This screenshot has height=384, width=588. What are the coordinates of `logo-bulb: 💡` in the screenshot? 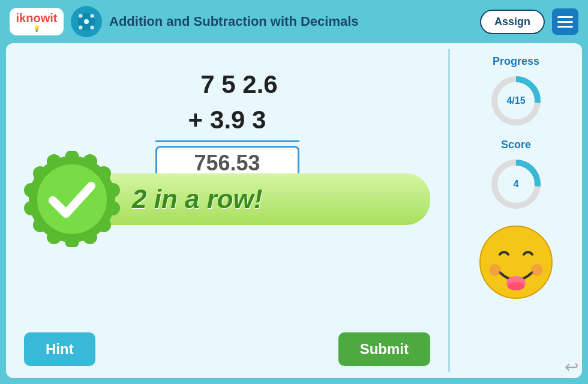 It's located at (37, 29).